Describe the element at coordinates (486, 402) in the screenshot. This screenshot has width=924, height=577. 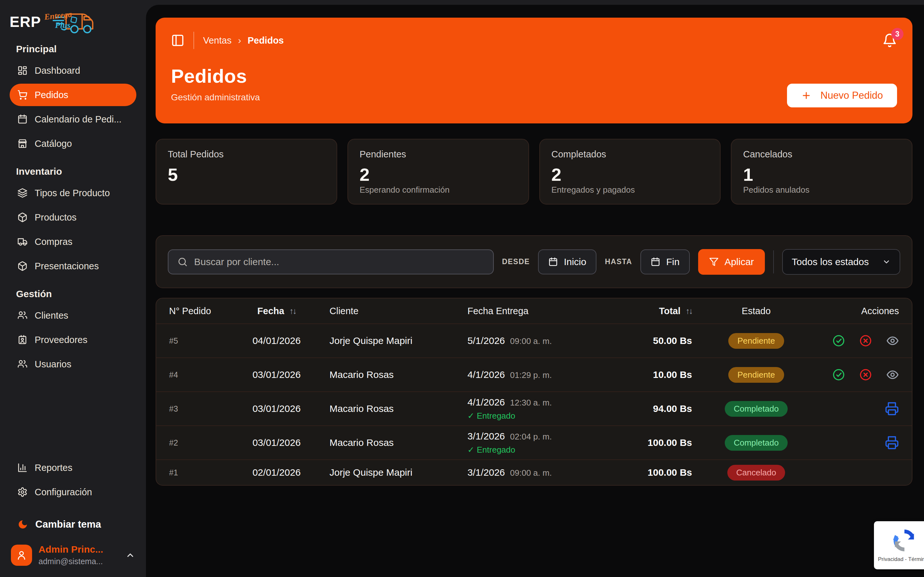
I see `delivery-date: 4/1/2026` at that location.